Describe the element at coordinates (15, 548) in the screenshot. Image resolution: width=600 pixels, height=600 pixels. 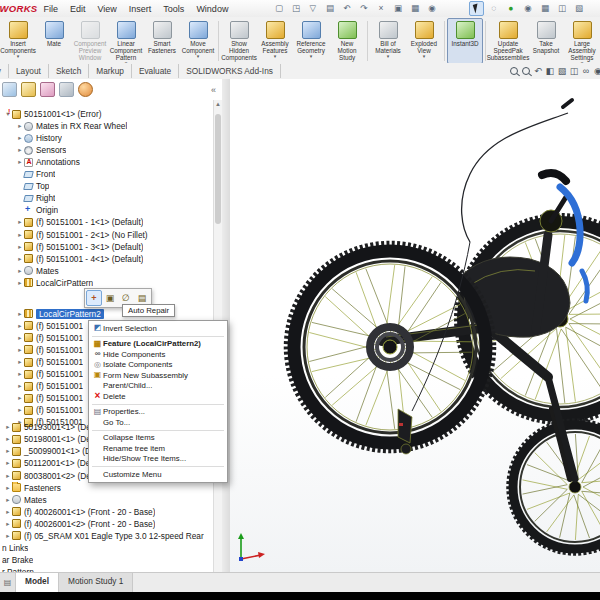
I see `tree-item: n Links` at that location.